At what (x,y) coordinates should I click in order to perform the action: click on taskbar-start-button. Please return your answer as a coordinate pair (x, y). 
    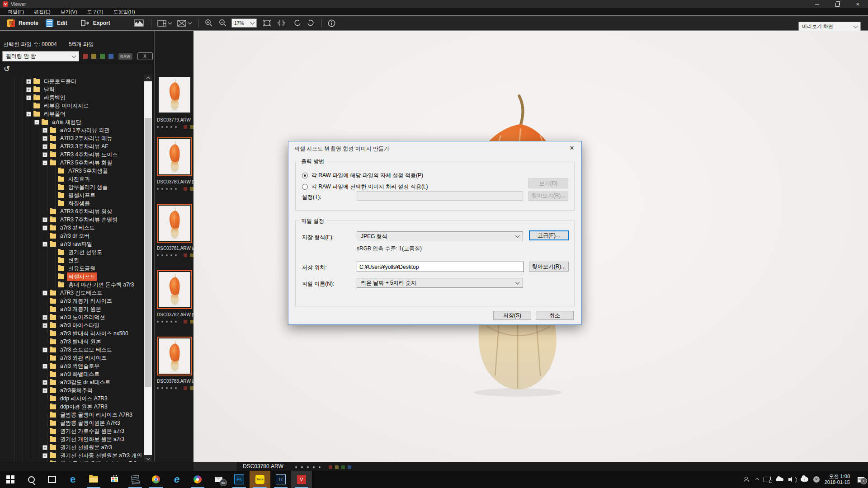
    Looking at the image, I should click on (10, 479).